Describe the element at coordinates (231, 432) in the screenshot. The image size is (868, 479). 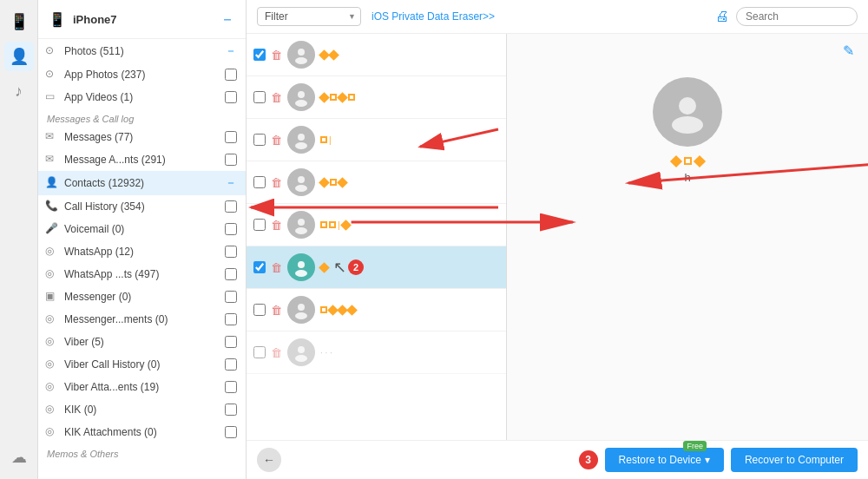
I see `kik-attach-checkbox` at that location.